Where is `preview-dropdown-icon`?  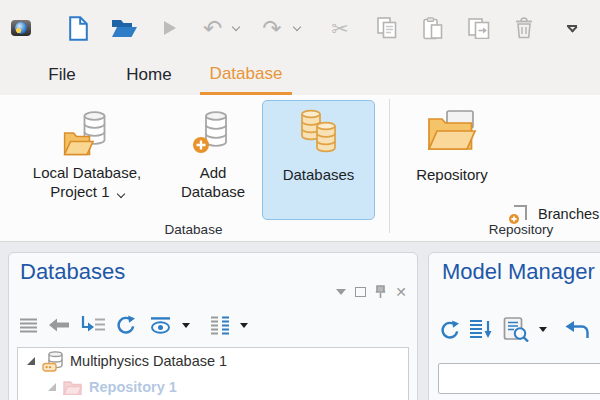
preview-dropdown-icon is located at coordinates (543, 330).